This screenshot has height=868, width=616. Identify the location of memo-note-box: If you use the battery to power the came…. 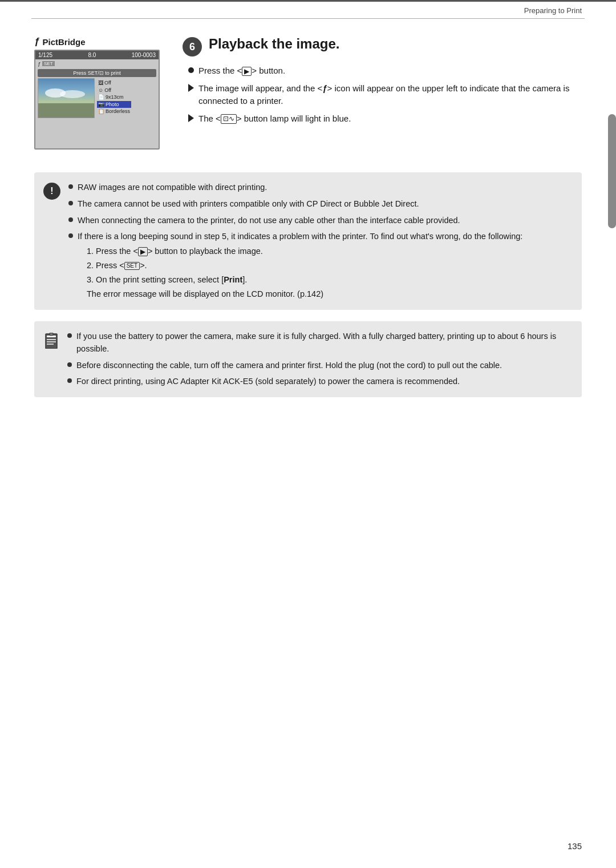
(308, 360).